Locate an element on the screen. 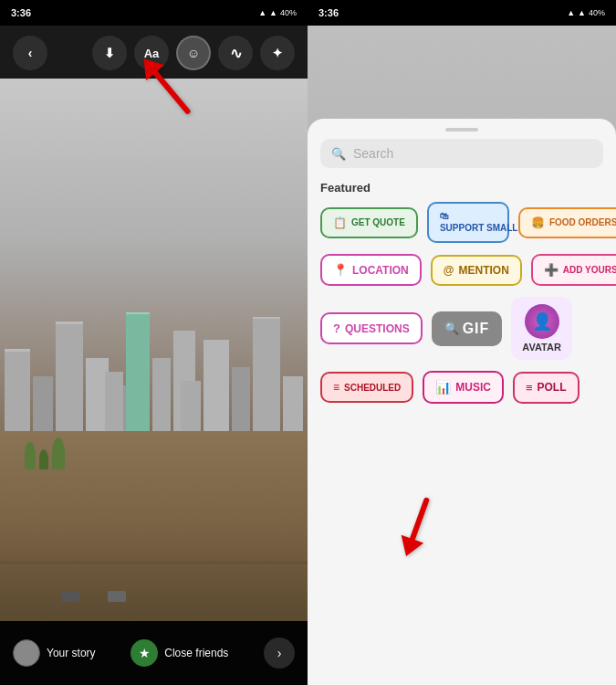 The image size is (616, 685). sticker-row-1: 📋 GET QUOTE 🛍 SUPPORT SMALL BUSINESS 🍔 F… is located at coordinates (462, 223).